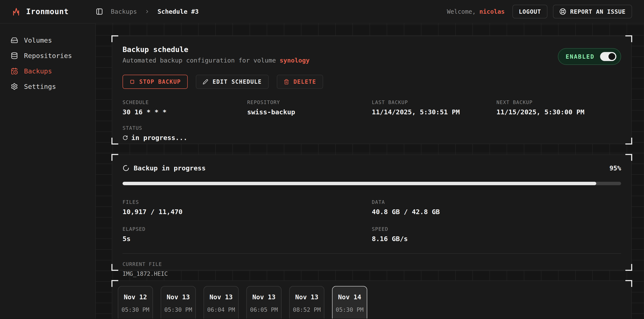 This screenshot has height=319, width=644. I want to click on field-last-backup: LAST BACKUP 11/14/2025, 5:30:51 PM, so click(434, 108).